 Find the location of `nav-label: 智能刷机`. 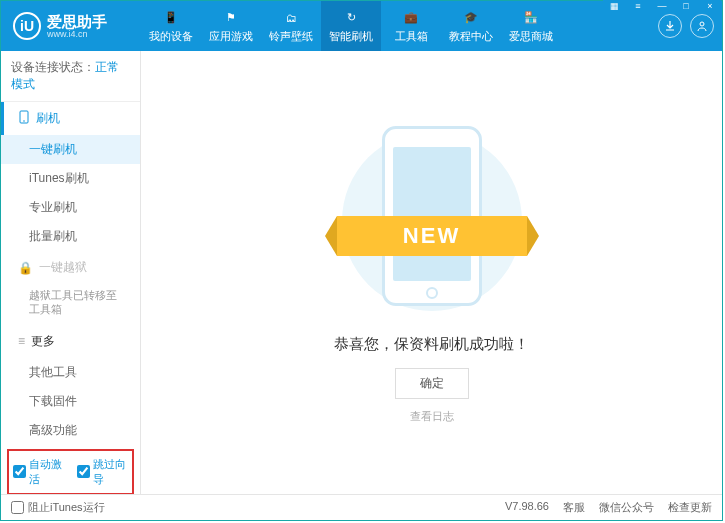

nav-label: 智能刷机 is located at coordinates (351, 36).